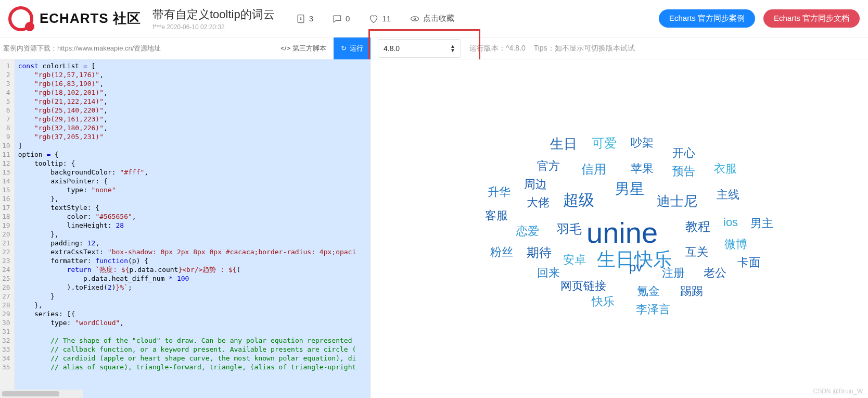 This screenshot has height=398, width=868. What do you see at coordinates (677, 201) in the screenshot?
I see `word-item: 迪士尼` at bounding box center [677, 201].